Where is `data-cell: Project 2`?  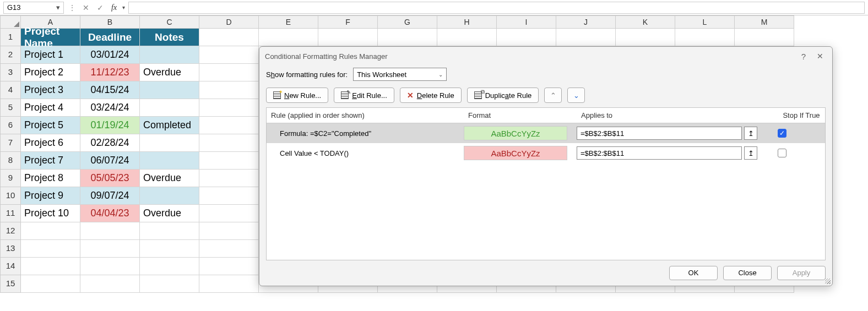 data-cell: Project 2 is located at coordinates (51, 73).